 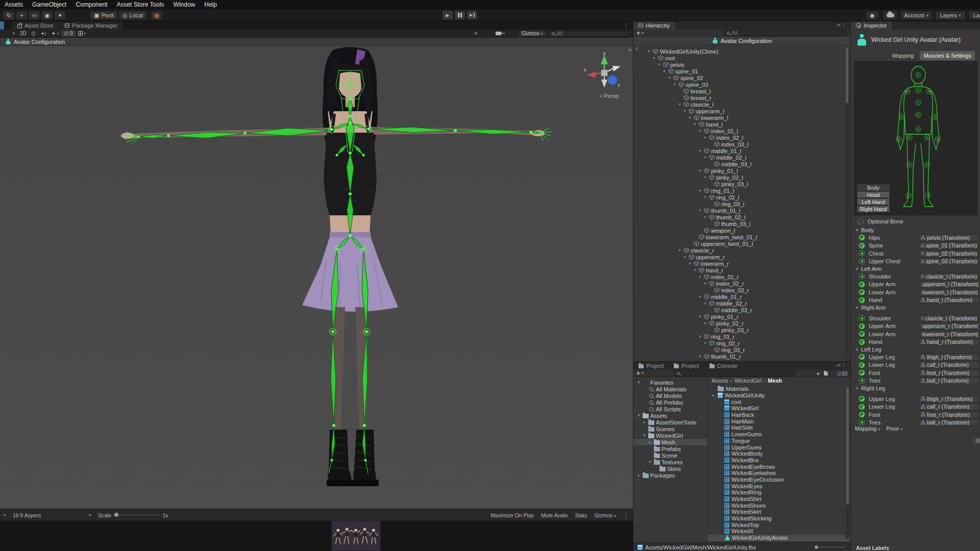 What do you see at coordinates (742, 151) in the screenshot?
I see `hierarchy-item: ▼ middle_01_l` at bounding box center [742, 151].